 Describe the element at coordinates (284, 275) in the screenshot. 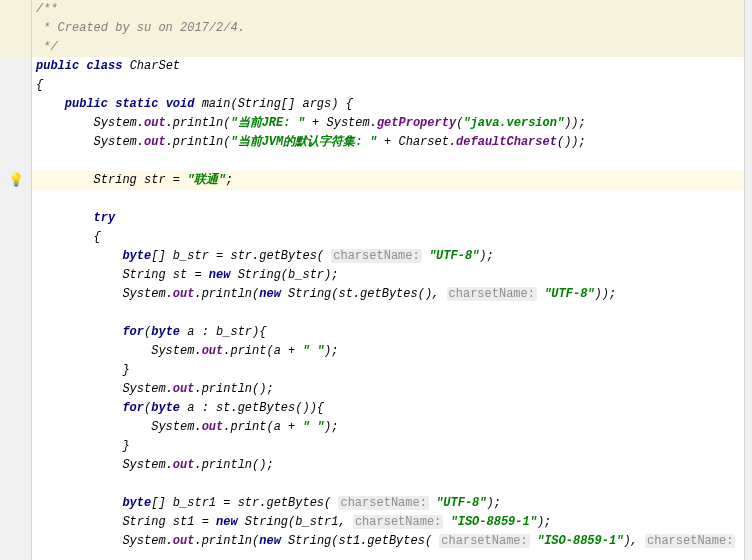

I see `code: String(b_str);` at that location.